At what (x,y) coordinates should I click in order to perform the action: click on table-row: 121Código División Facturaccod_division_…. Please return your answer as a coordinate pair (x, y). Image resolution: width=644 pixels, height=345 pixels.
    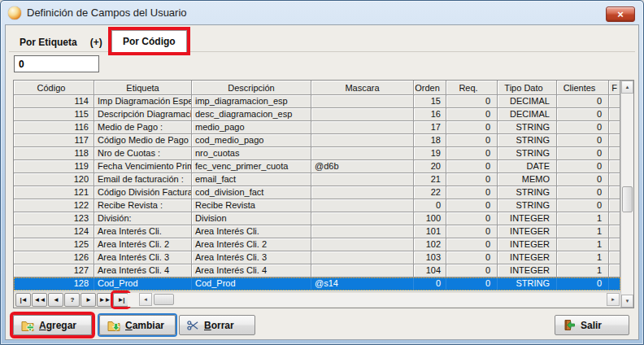
    Looking at the image, I should click on (317, 193).